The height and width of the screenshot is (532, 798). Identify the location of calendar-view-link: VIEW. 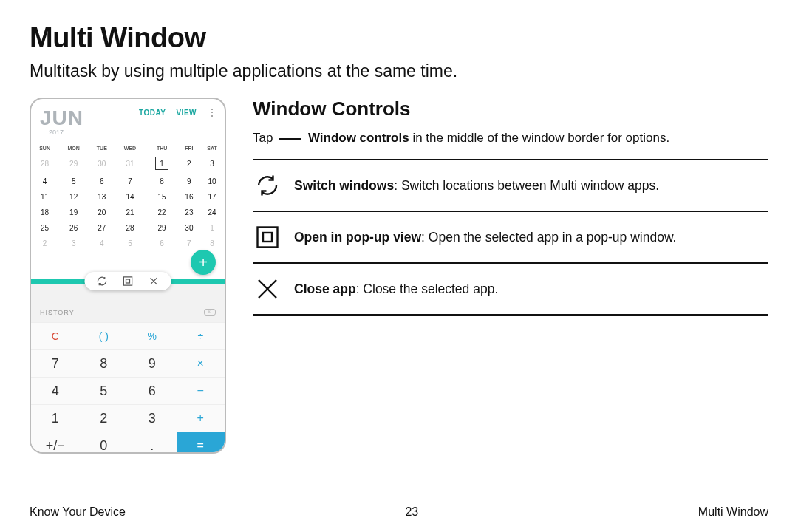
(186, 112).